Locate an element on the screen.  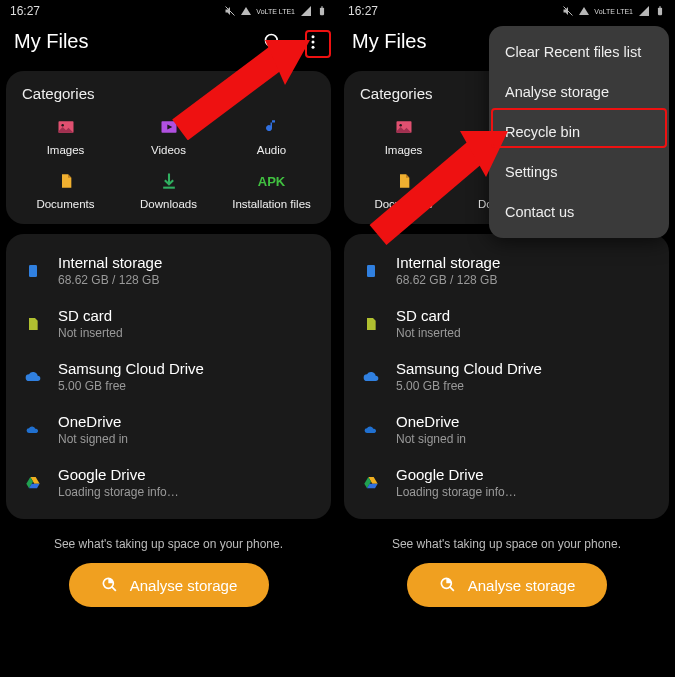
downloads-icon is located at coordinates (169, 181).